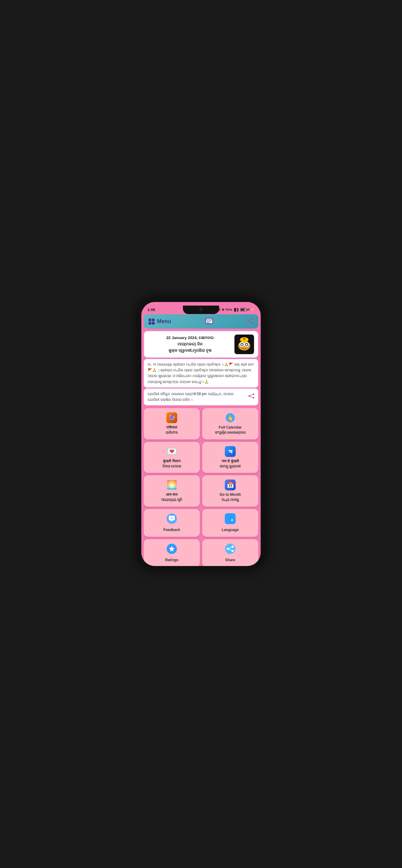  What do you see at coordinates (201, 397) in the screenshot?
I see `info-card-2: ଯୋଗିନୀ ନୈଋୁତ କୋଣରେ ଘଣ୍ଟା9:58 pm ପର୍ଯ୍ୟନ୍…` at bounding box center [201, 397].